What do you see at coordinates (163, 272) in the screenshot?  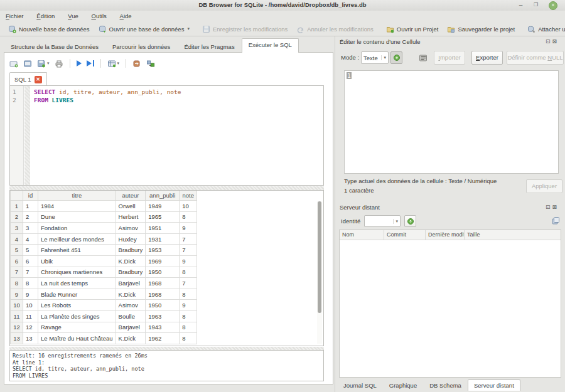 I see `data-cell: 1950` at bounding box center [163, 272].